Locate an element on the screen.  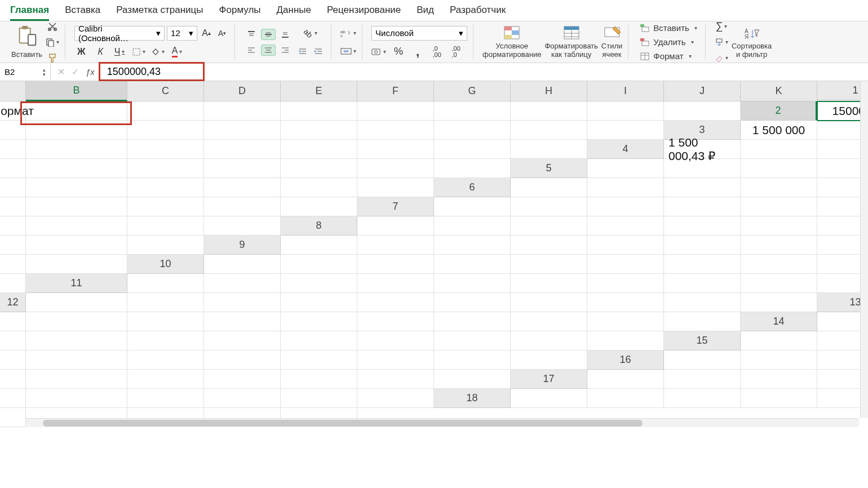
cell-E15 is located at coordinates (77, 360).